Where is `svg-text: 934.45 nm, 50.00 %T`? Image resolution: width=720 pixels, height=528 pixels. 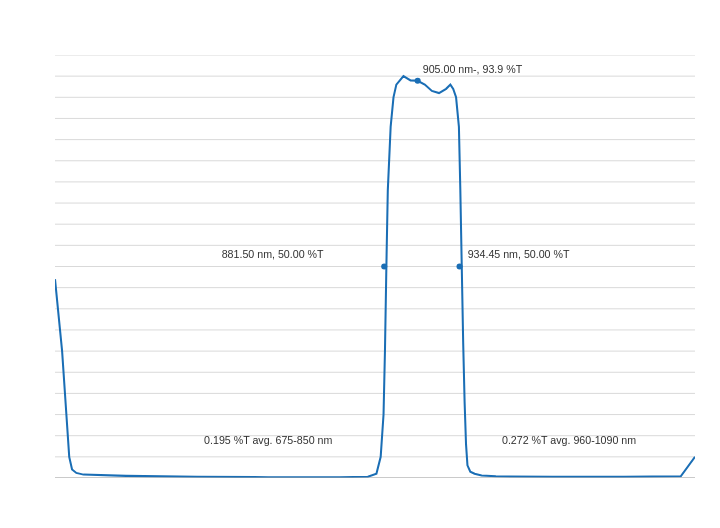
svg-text: 934.45 nm, 50.00 %T is located at coordinates (519, 254).